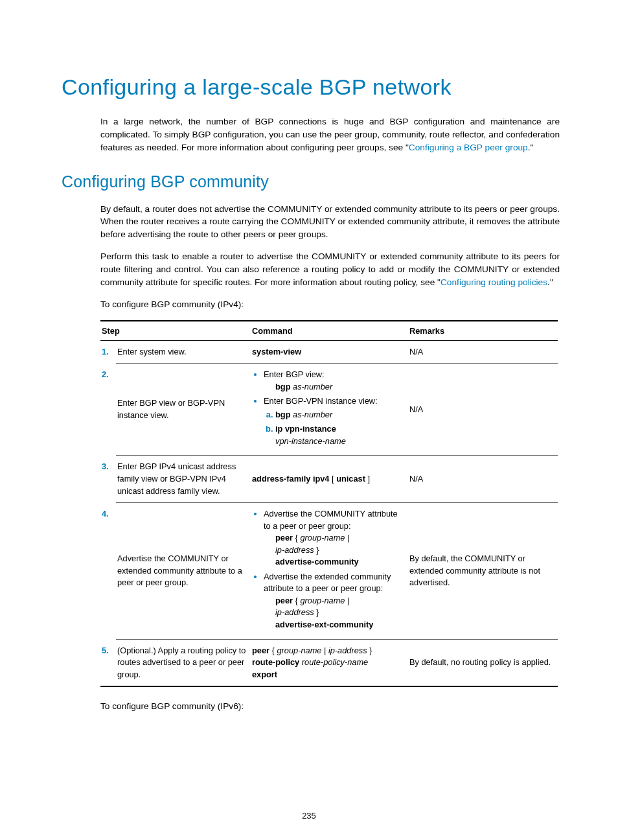  What do you see at coordinates (351, 478) in the screenshot?
I see `cmd-bold: unicast` at bounding box center [351, 478].